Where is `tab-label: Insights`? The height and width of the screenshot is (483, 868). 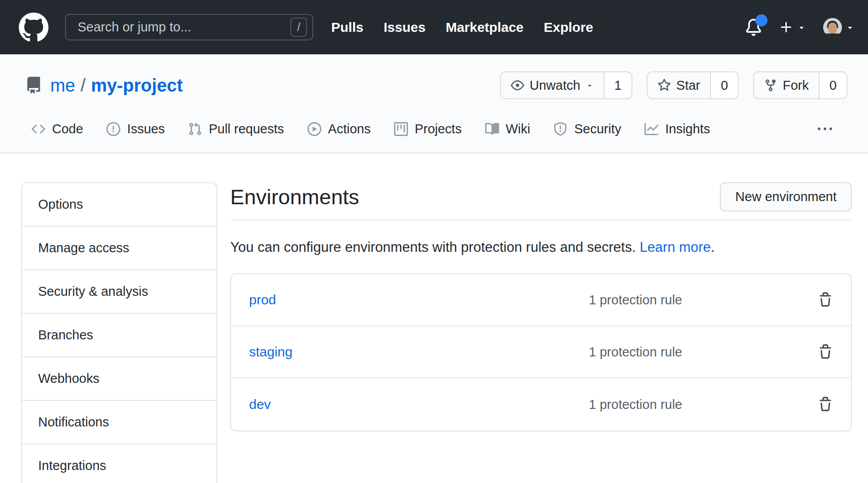 tab-label: Insights is located at coordinates (688, 129).